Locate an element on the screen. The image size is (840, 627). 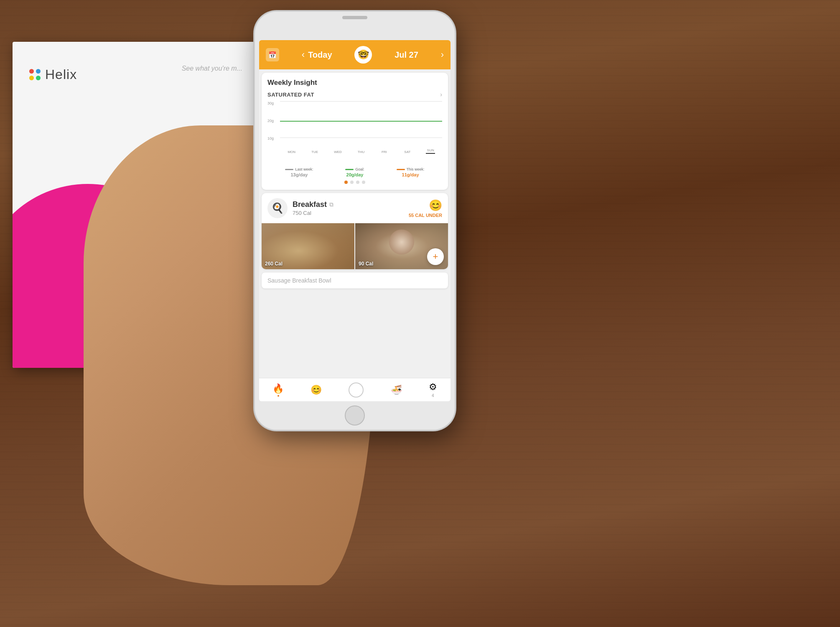
chart-y-axis: 10g 20g 30g is located at coordinates (273, 127).